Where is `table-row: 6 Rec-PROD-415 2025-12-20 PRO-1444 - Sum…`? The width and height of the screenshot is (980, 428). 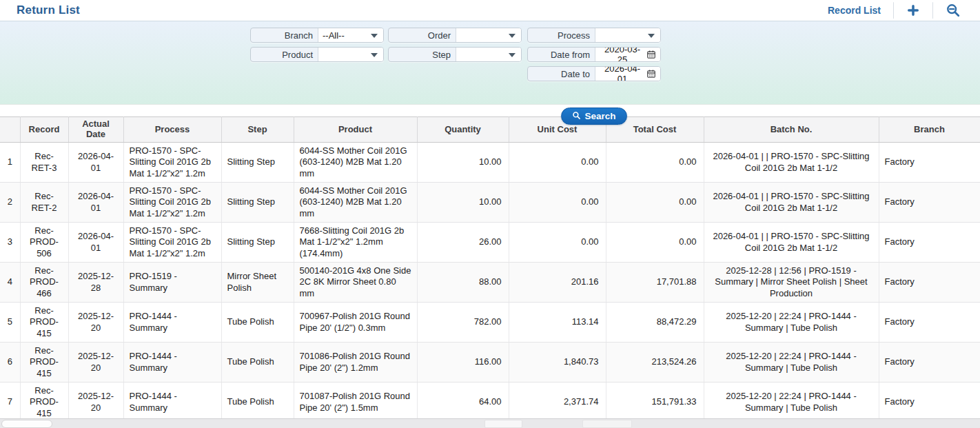 table-row: 6 Rec-PROD-415 2025-12-20 PRO-1444 - Sum… is located at coordinates (490, 363).